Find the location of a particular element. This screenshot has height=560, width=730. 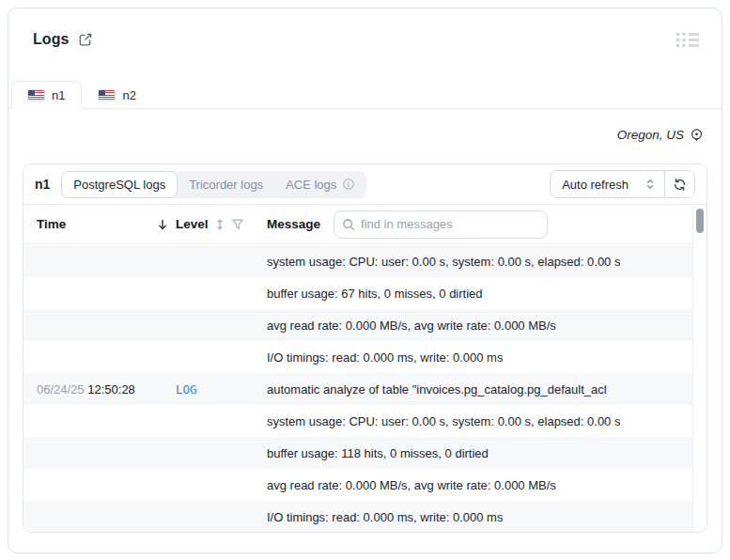

sort-desc-icon is located at coordinates (163, 225).